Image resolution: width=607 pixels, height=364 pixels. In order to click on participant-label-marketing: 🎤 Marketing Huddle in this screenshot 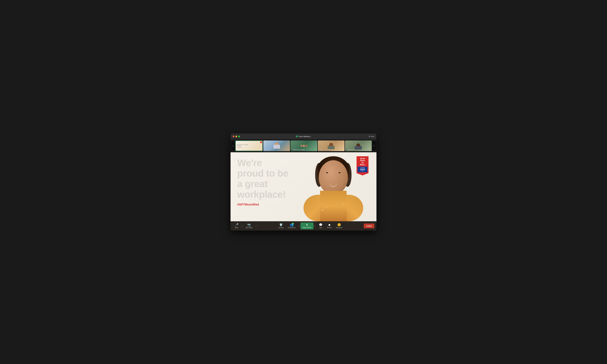, I will do `click(298, 150)`.